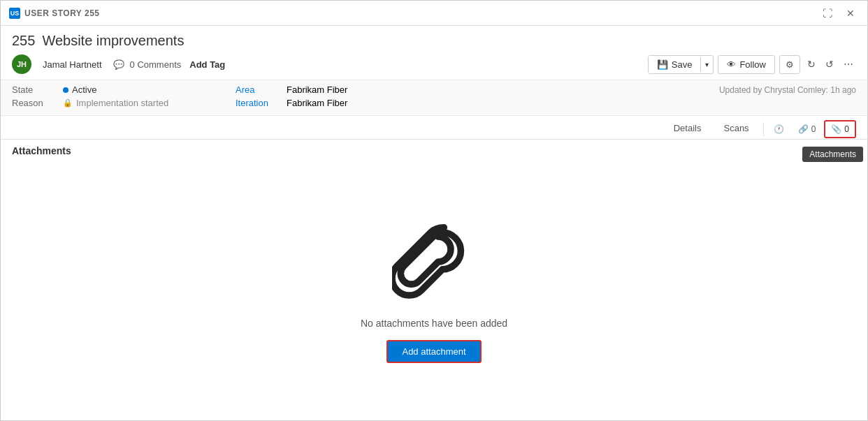 The width and height of the screenshot is (868, 421). What do you see at coordinates (839, 13) in the screenshot?
I see `title-bar-controls: ⛶ ✕` at bounding box center [839, 13].